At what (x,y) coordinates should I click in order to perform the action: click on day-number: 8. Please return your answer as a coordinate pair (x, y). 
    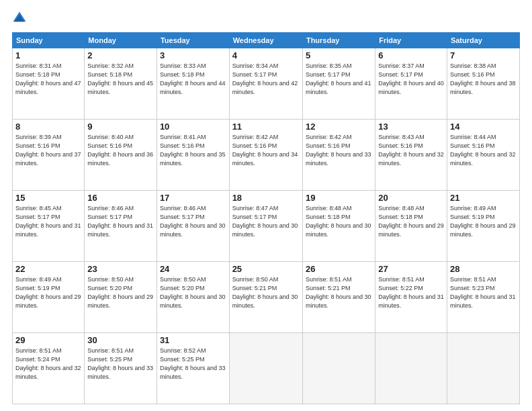
    Looking at the image, I should click on (48, 126).